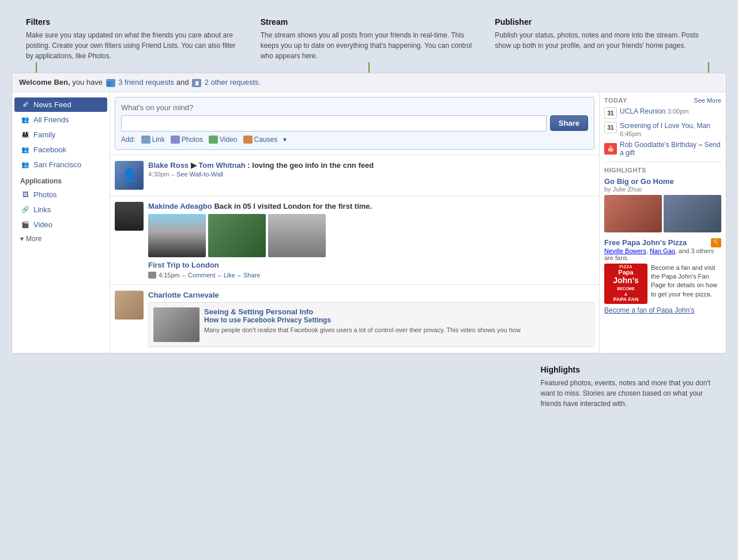  I want to click on pj-ad-text: Become a fan and visit the Papa John's F…, so click(686, 281).